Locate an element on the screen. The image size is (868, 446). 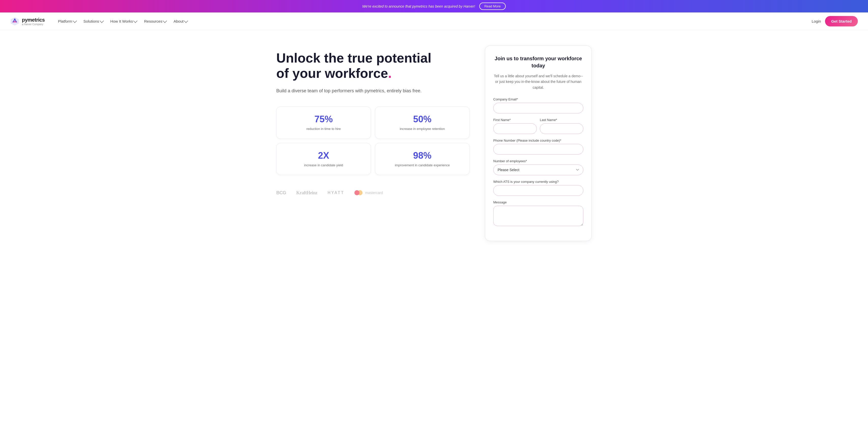
stat-value: 2X is located at coordinates (323, 156).